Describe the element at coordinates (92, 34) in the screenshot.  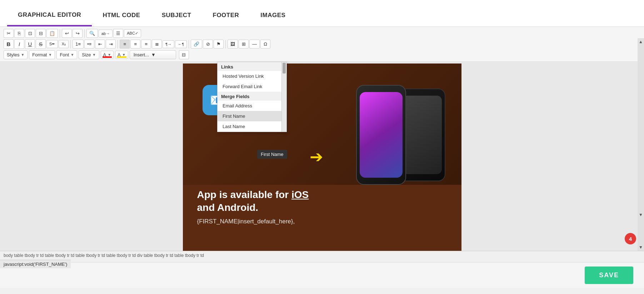
I see `find-button: 🔍` at that location.